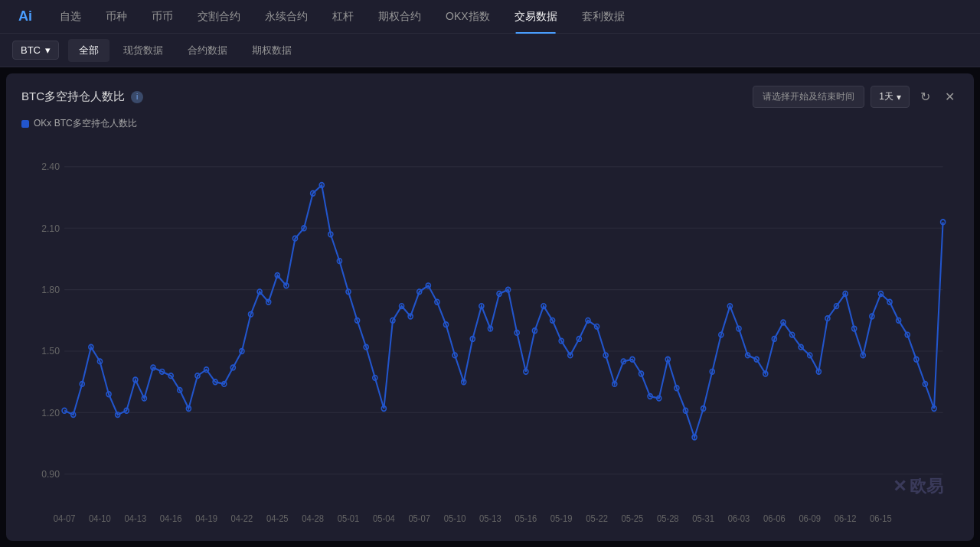 Image resolution: width=980 pixels, height=547 pixels. What do you see at coordinates (490, 519) in the screenshot?
I see `svg-text: 05-13` at bounding box center [490, 519].